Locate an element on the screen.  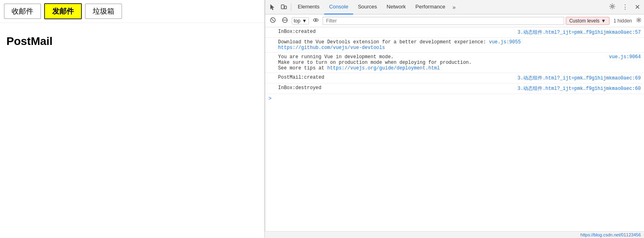
context-label: top is located at coordinates (297, 21).